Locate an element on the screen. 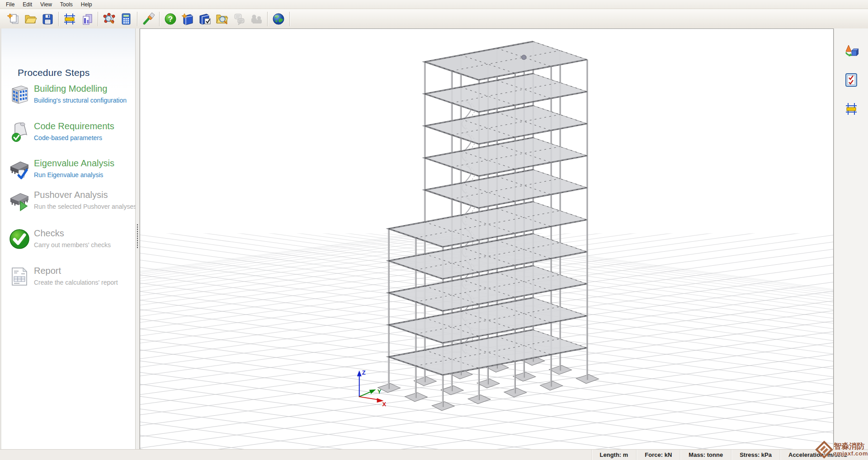 This screenshot has height=460, width=868. menu-view: View is located at coordinates (46, 5).